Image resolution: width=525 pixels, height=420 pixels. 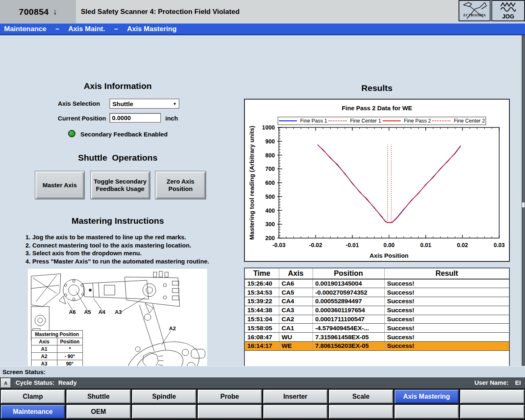 I want to click on axis-selection-value: Shuttle, so click(x=123, y=104).